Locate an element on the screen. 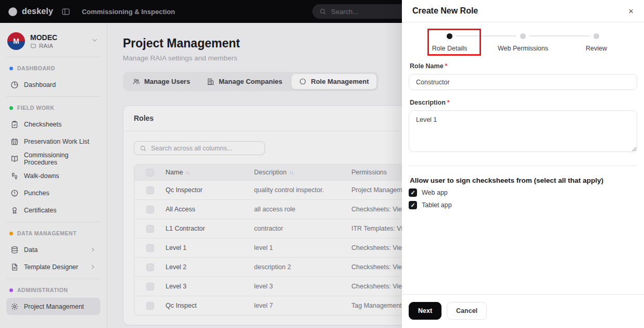  book-icon is located at coordinates (15, 159).